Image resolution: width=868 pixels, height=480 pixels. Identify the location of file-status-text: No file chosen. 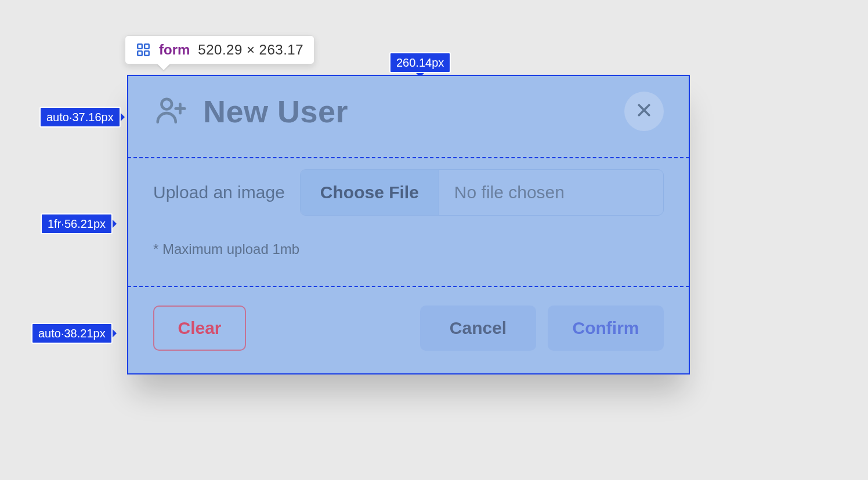
(551, 192).